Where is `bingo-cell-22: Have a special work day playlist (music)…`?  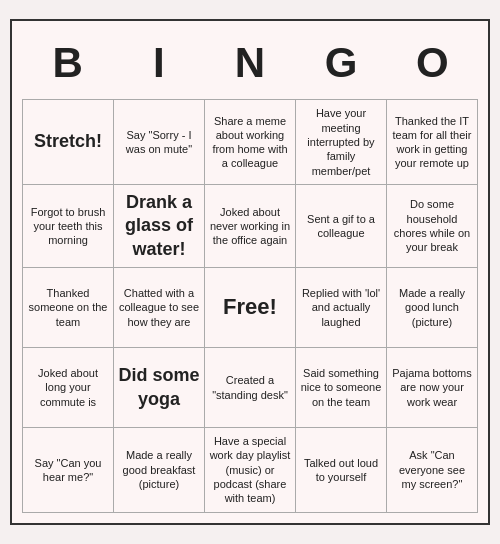 bingo-cell-22: Have a special work day playlist (music)… is located at coordinates (250, 470).